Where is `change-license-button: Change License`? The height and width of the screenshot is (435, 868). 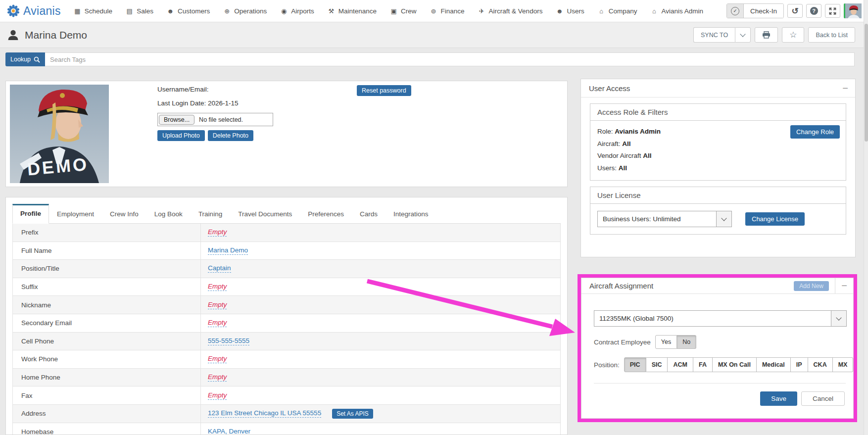 change-license-button: Change License is located at coordinates (775, 219).